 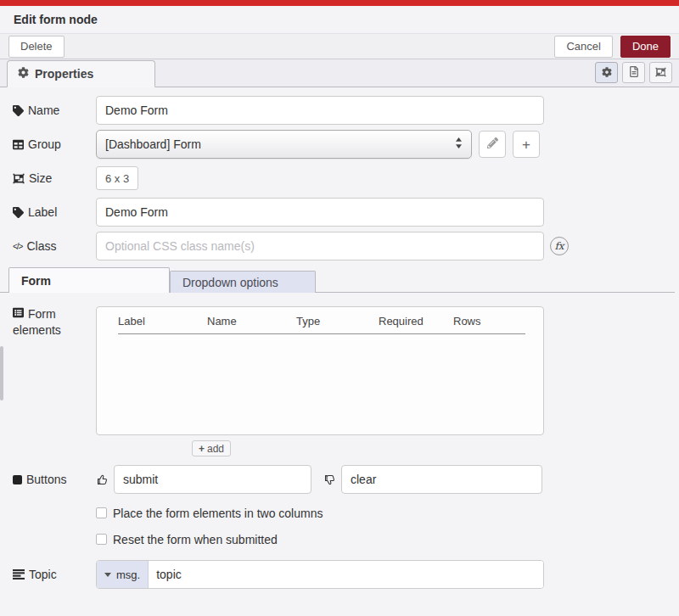 I want to click on caret-down-icon, so click(x=108, y=575).